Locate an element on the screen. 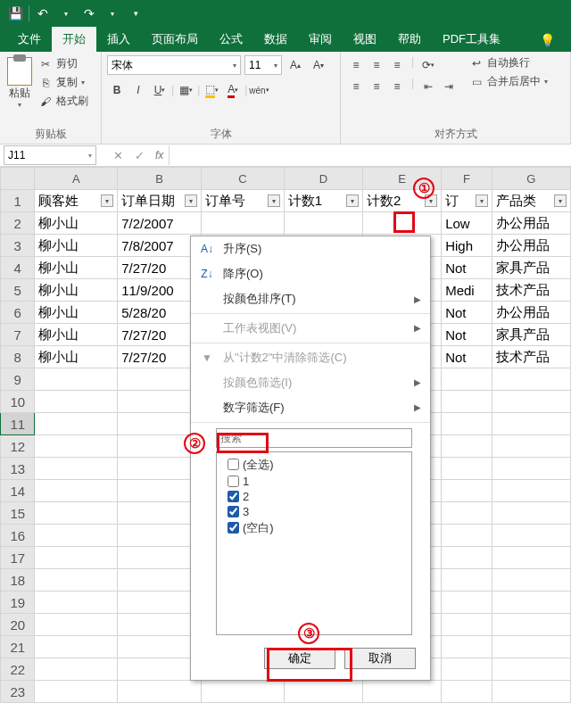 The width and height of the screenshot is (571, 728). redo-more-icon: ▾ is located at coordinates (112, 13).